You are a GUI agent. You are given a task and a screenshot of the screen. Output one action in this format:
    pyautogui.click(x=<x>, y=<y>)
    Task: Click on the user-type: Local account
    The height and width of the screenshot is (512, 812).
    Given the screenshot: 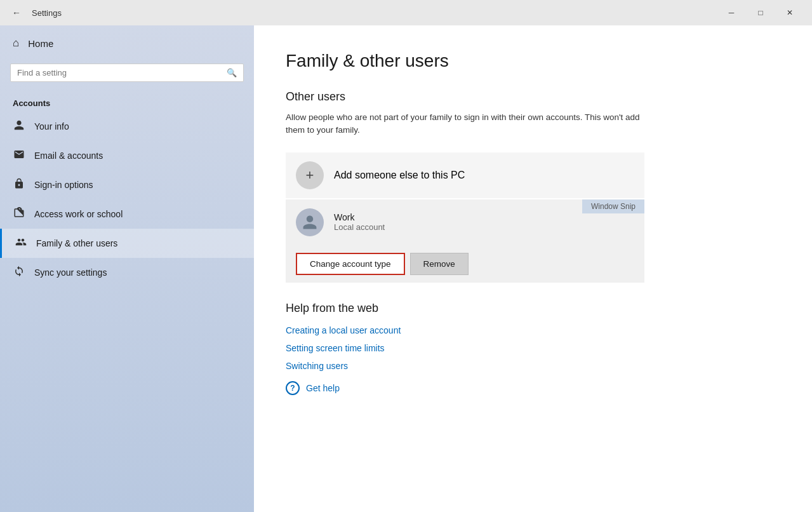 What is the action you would take?
    pyautogui.click(x=359, y=227)
    